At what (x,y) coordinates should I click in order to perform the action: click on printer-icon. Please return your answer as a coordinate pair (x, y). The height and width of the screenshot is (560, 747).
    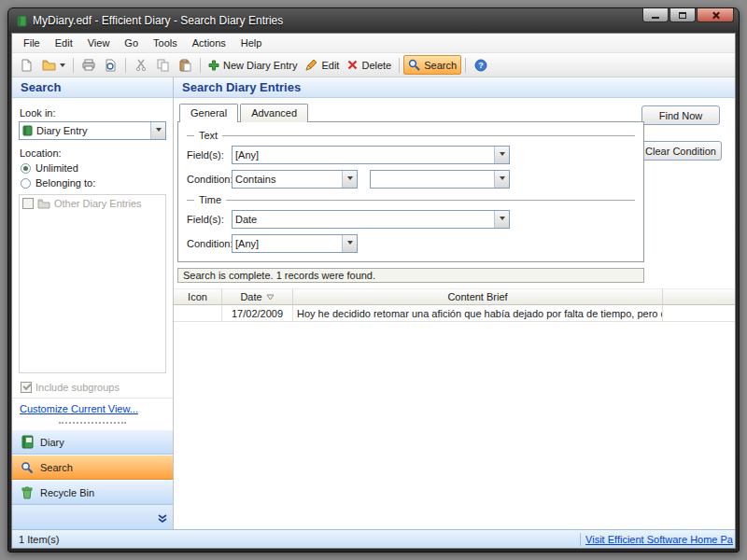
    Looking at the image, I should click on (89, 65).